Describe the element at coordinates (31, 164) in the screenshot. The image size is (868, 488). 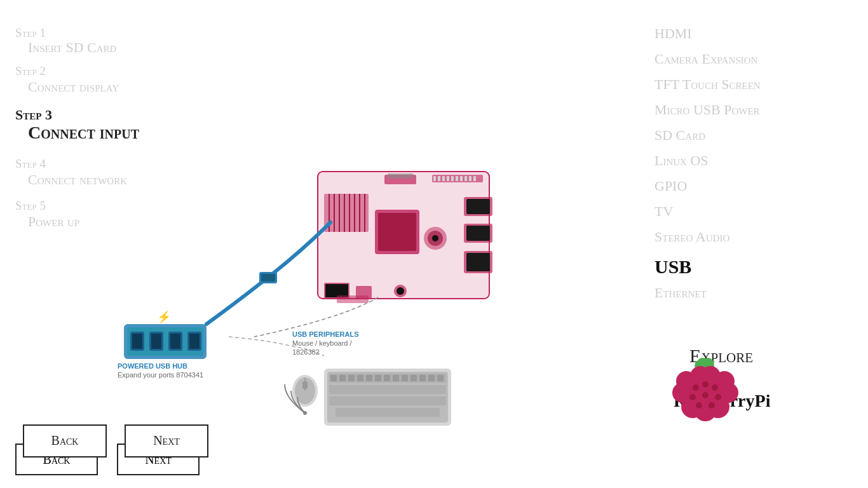
I see `svg-text: Step 4` at that location.